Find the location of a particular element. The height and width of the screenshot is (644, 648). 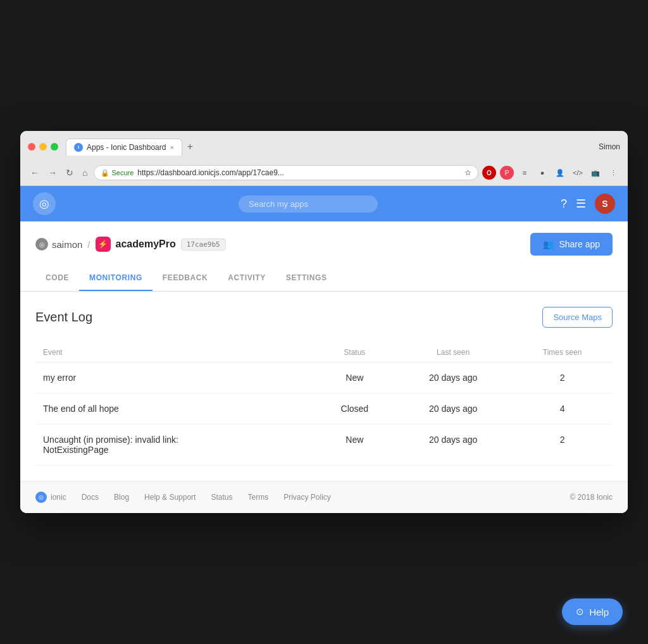

help-circle-icon: ⊙ is located at coordinates (580, 612).